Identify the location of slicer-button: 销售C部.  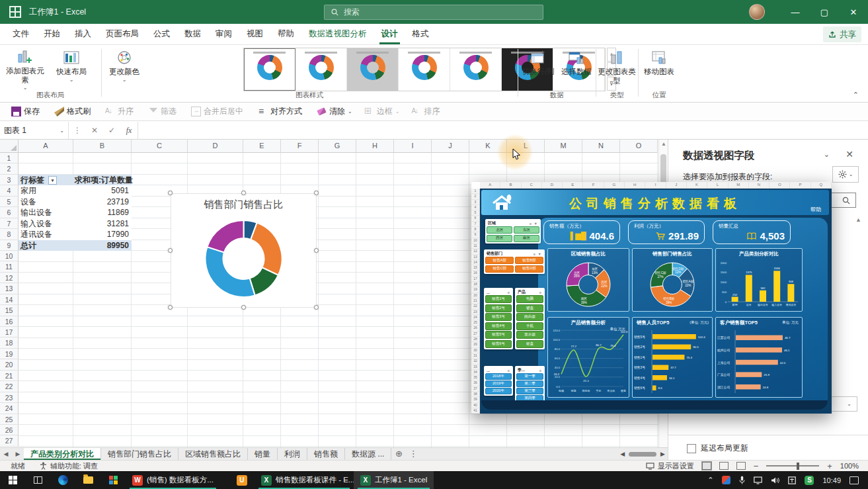
(500, 269).